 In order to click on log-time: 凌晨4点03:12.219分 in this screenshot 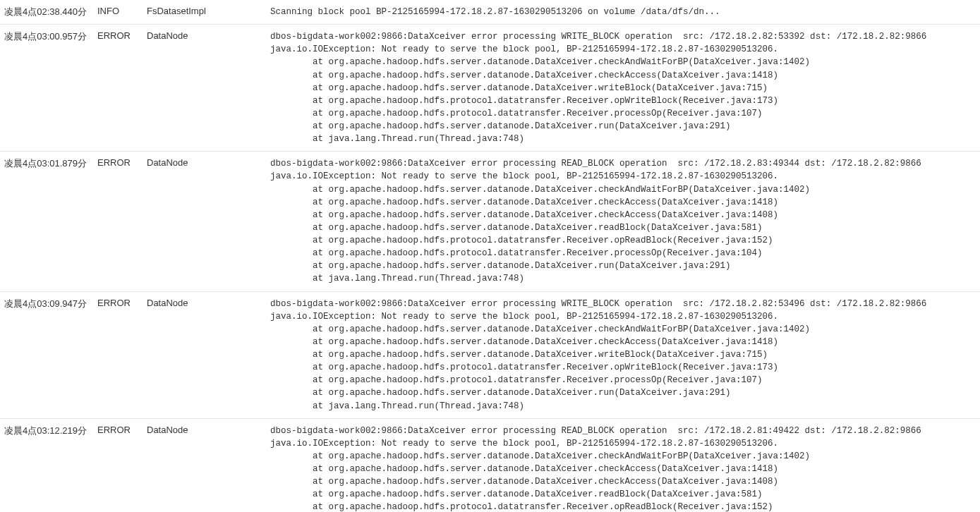, I will do `click(47, 465)`.